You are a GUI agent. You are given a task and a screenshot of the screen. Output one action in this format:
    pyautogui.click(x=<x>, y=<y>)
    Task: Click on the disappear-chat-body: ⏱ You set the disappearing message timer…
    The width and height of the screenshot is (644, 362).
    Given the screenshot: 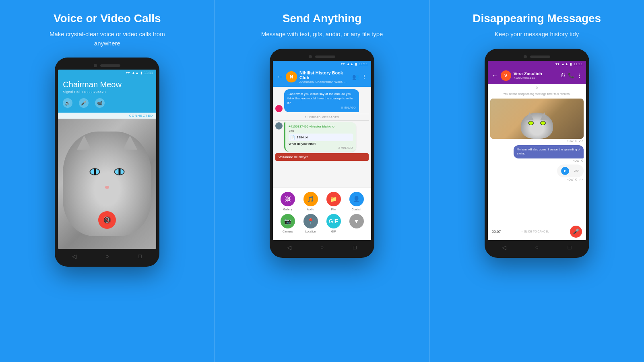 What is the action you would take?
    pyautogui.click(x=537, y=154)
    